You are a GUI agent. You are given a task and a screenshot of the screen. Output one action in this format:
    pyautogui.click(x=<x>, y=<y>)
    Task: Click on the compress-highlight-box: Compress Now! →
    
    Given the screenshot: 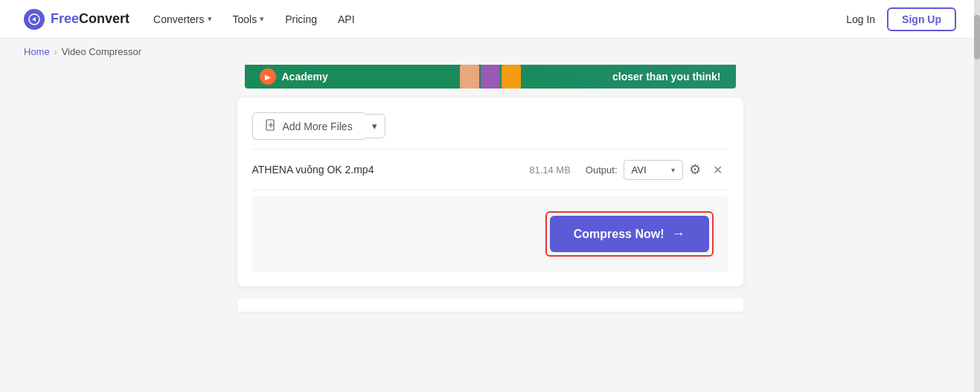 What is the action you would take?
    pyautogui.click(x=630, y=234)
    